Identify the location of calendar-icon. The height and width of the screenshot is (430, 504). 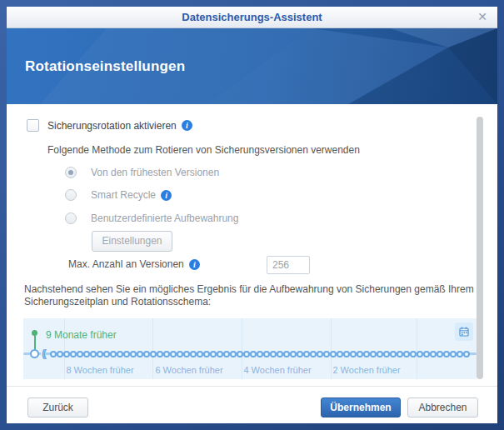
(464, 332).